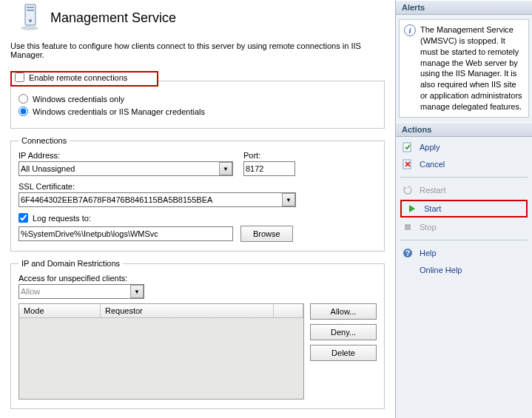 This screenshot has width=532, height=418. What do you see at coordinates (187, 311) in the screenshot?
I see `col-requestor: Requestor` at bounding box center [187, 311].